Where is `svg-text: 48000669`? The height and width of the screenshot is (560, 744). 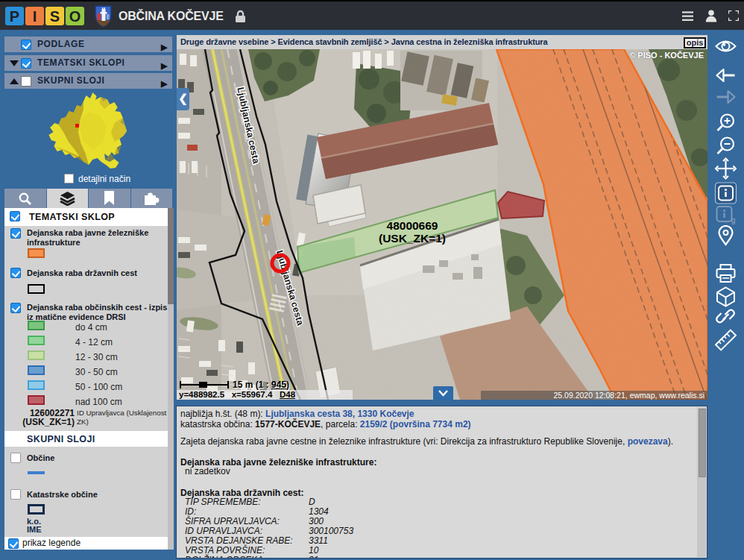 svg-text: 48000669 is located at coordinates (413, 225).